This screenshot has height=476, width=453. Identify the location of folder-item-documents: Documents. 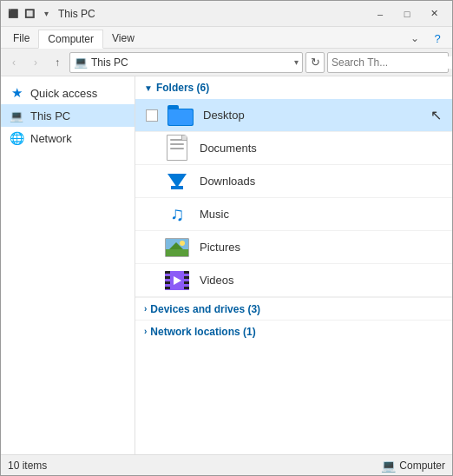
(293, 149).